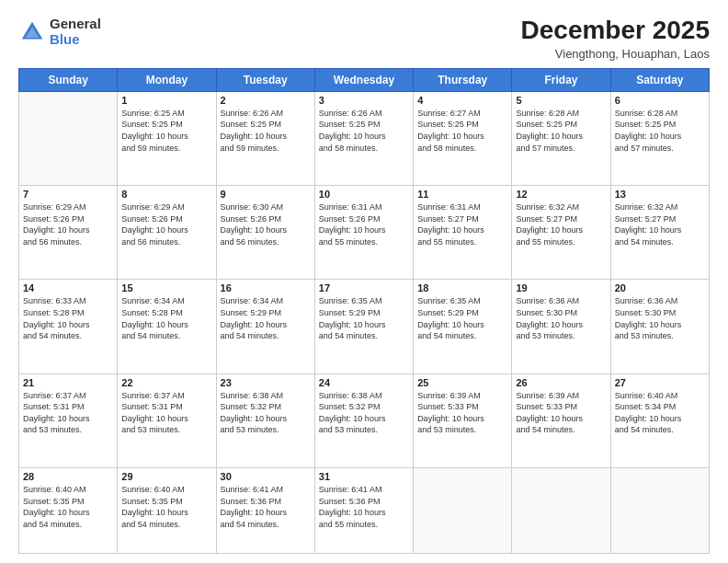 Image resolution: width=728 pixels, height=563 pixels. What do you see at coordinates (660, 413) in the screenshot?
I see `day-info: Sunrise: 6:40 AM Sunset: 5:34 PM Dayligh…` at bounding box center [660, 413].